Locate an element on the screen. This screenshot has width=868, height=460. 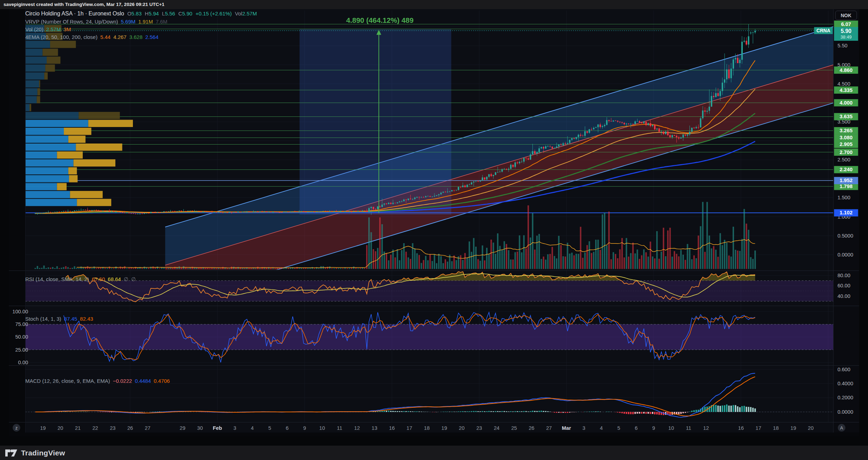
svg-text: 38:49 is located at coordinates (846, 37).